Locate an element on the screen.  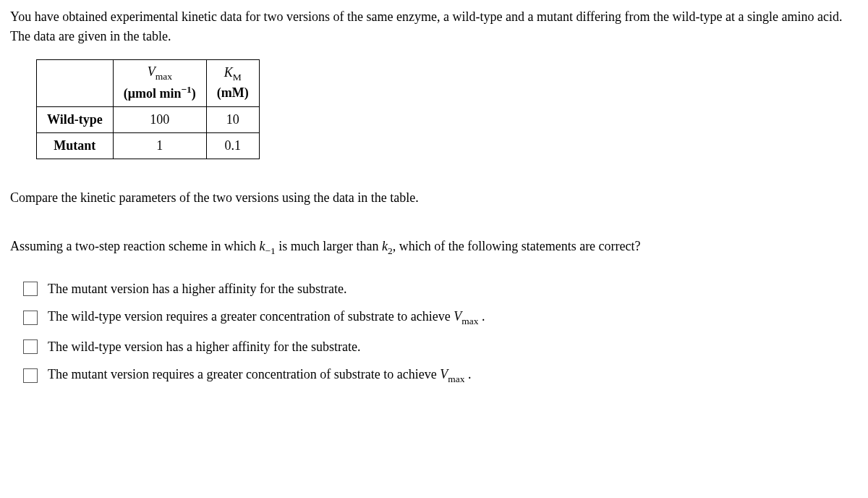
cell-km: 0.1 is located at coordinates (233, 145).